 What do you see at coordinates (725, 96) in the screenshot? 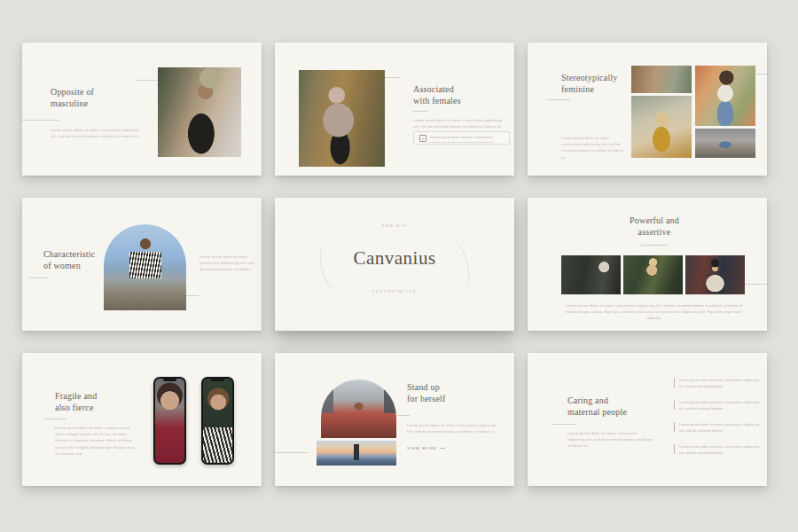
I see `photo-woman-white-tee` at bounding box center [725, 96].